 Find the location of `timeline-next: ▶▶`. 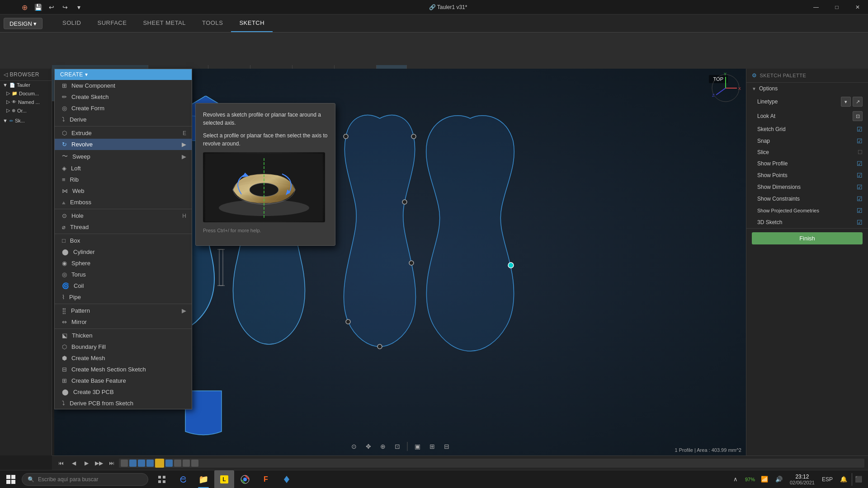

timeline-next: ▶▶ is located at coordinates (99, 463).